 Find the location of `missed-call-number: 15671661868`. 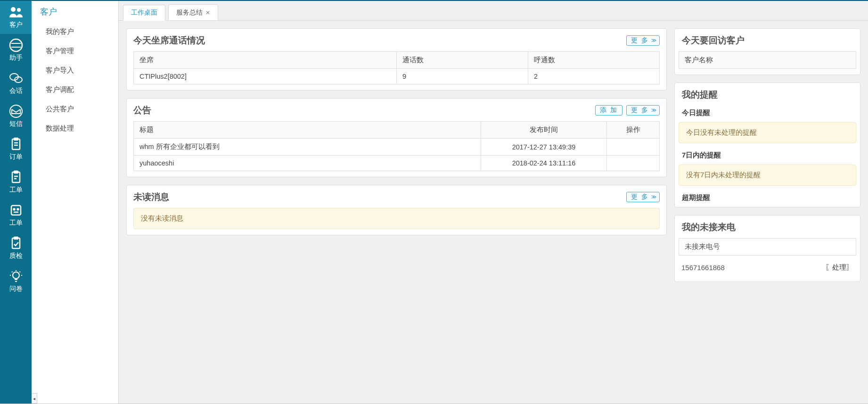

missed-call-number: 15671661868 is located at coordinates (703, 268).